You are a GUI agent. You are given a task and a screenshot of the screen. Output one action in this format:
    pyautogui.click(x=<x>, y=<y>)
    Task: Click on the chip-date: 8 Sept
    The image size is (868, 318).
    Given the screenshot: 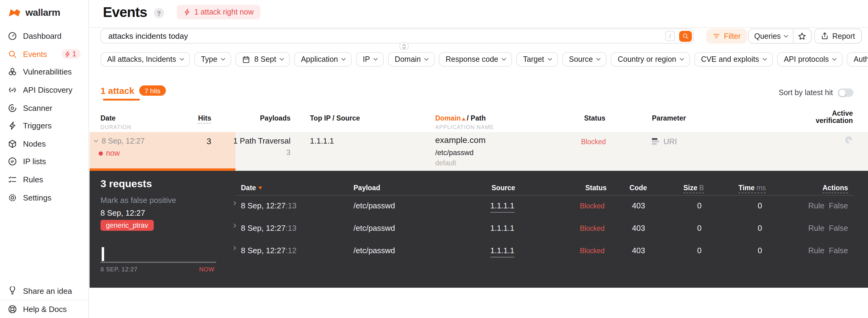 What is the action you would take?
    pyautogui.click(x=263, y=59)
    